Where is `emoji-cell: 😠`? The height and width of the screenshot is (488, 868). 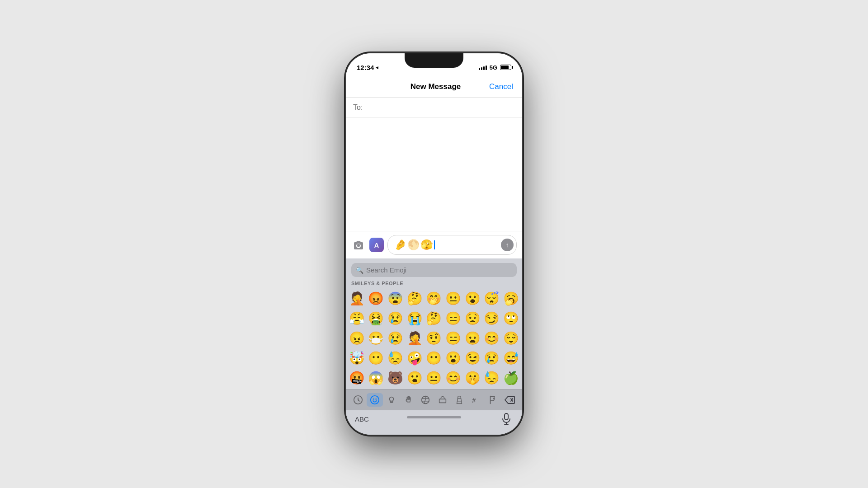 emoji-cell: 😠 is located at coordinates (357, 338).